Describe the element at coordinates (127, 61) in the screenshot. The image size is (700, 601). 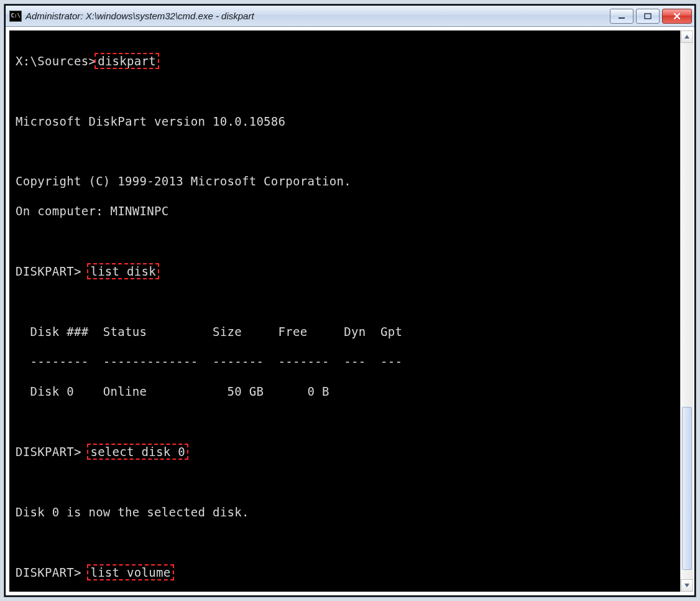
I see `highlight-diskpart: diskpart` at that location.